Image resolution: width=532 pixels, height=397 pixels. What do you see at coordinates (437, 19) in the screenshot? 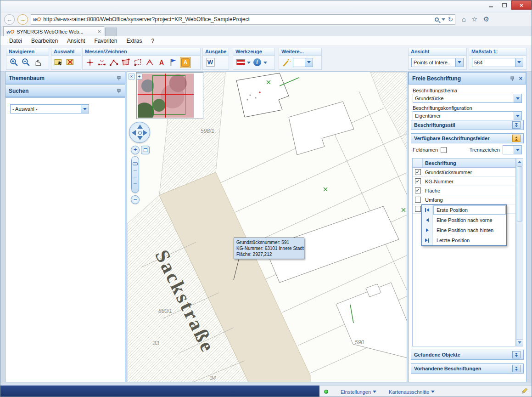
I see `search-icon` at bounding box center [437, 19].